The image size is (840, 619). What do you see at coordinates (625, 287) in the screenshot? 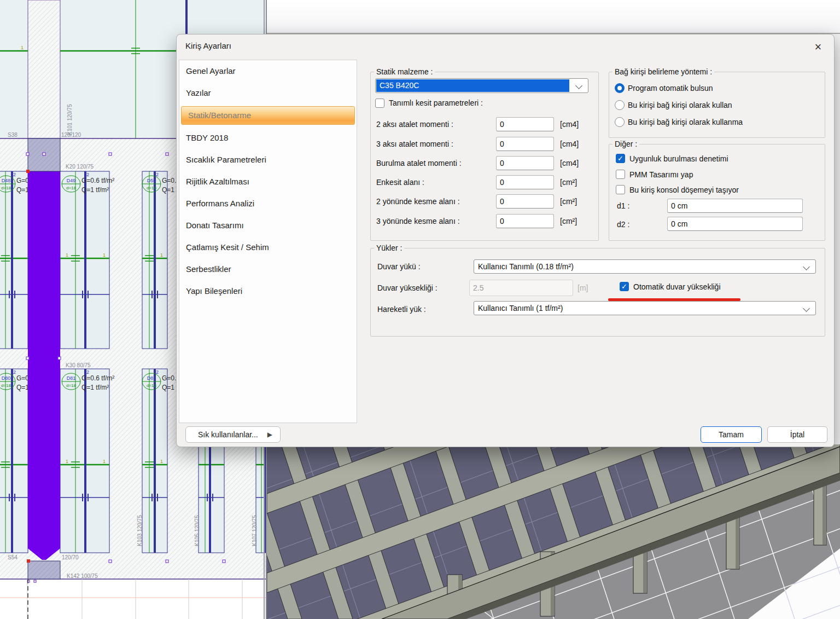
I see `otomatik-duvar-checkbox: ✓` at bounding box center [625, 287].